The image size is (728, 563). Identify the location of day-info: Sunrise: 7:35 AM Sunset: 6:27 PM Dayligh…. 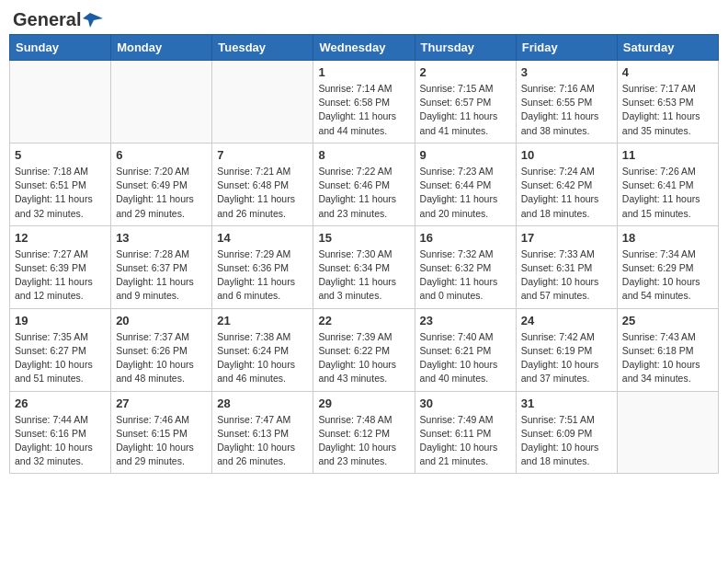
(61, 359).